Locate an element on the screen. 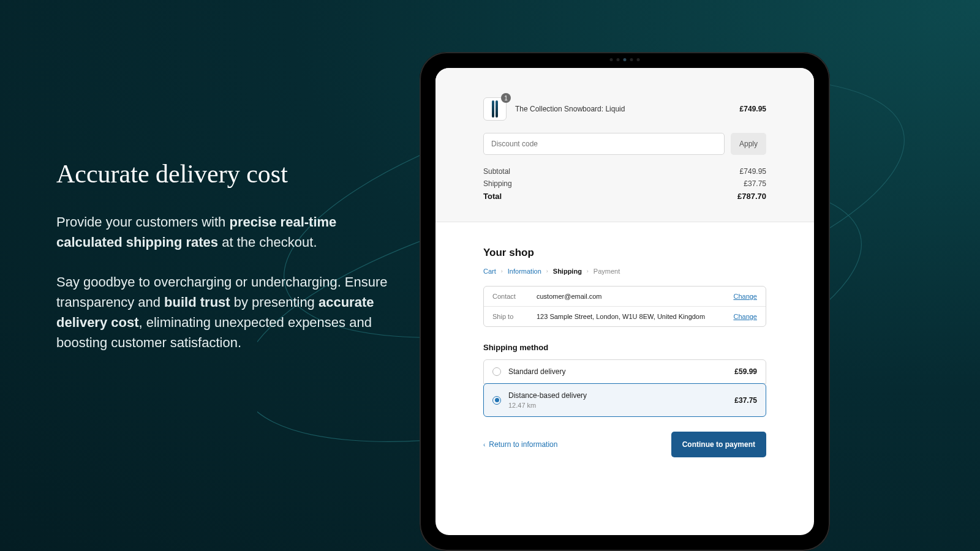  total-value: £787.70 is located at coordinates (752, 196).